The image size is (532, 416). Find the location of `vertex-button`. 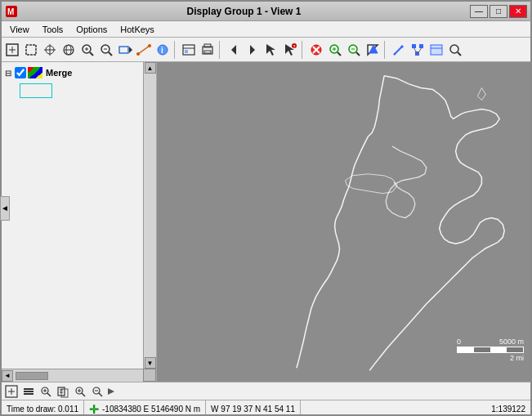

vertex-button is located at coordinates (418, 50).